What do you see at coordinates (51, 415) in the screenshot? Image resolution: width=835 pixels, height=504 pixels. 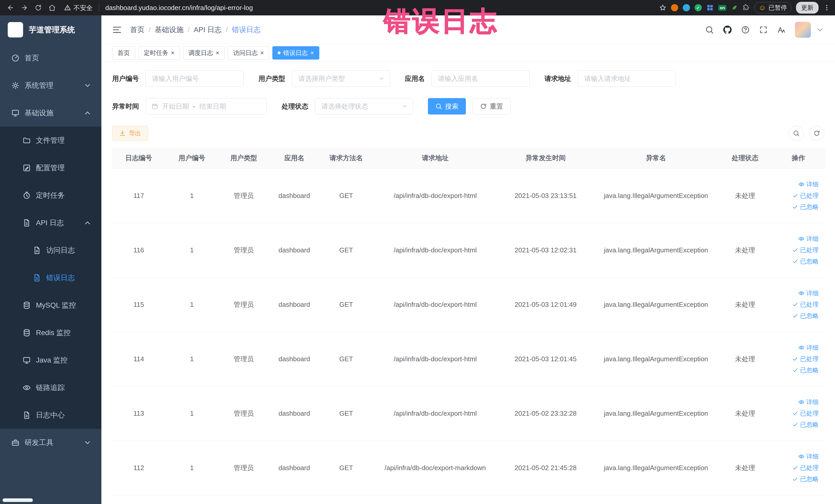 I see `sidebar-item-13: 日志中心` at bounding box center [51, 415].